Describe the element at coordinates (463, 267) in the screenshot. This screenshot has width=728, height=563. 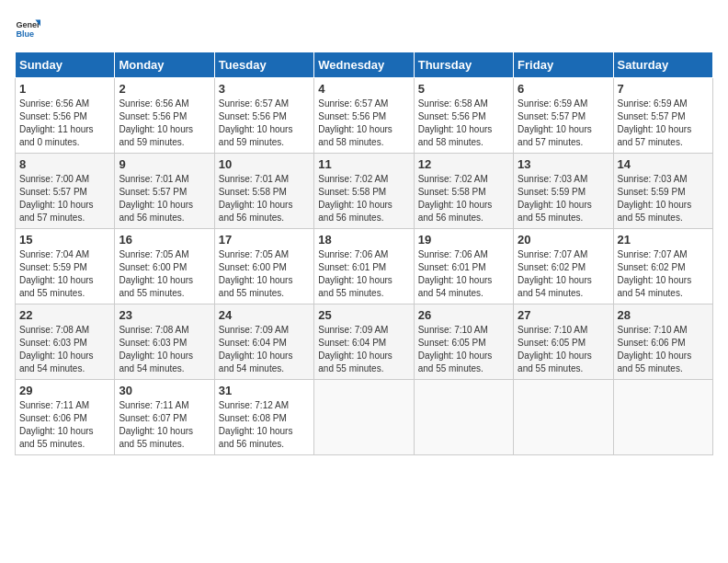
I see `day-cell: 19 Sunrise: 7:06 AMSunset: 6:01 PMDaylig…` at that location.